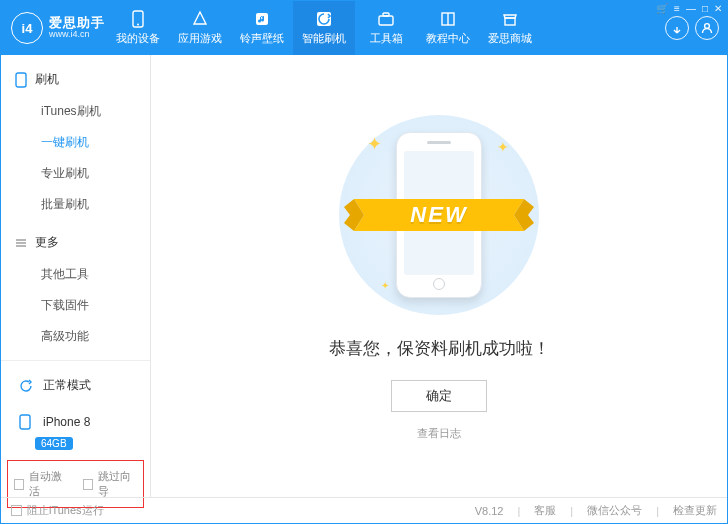 The width and height of the screenshot is (728, 524). What do you see at coordinates (677, 8) in the screenshot?
I see `menu-icon: ≡` at bounding box center [677, 8].